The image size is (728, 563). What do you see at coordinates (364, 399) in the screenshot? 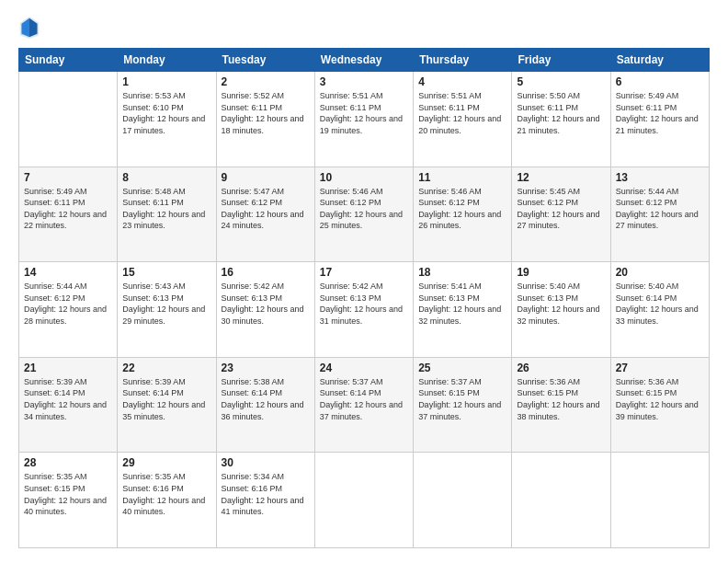
I see `day-info: Sunrise: 5:37 AMSunset: 6:14 PMDaylight:…` at bounding box center [364, 399].